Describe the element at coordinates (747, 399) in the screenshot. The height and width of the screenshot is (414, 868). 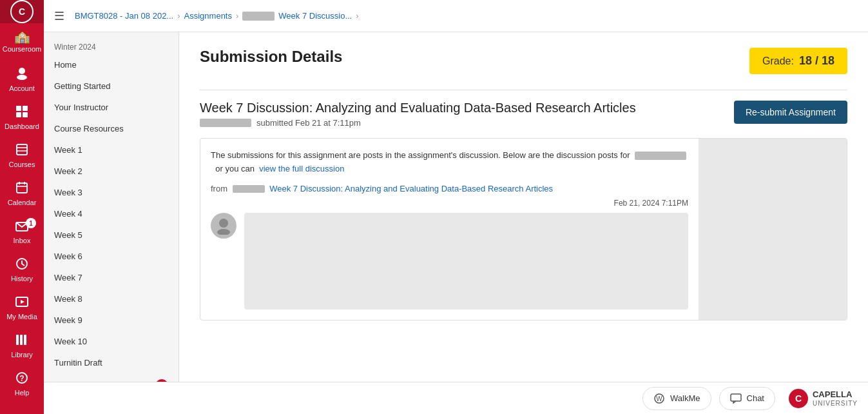
I see `chat-button: Chat` at that location.